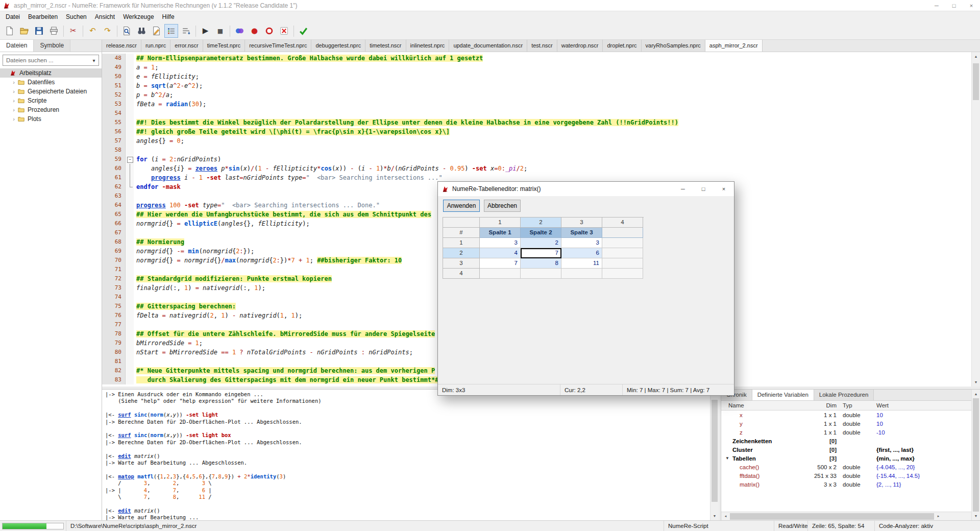  I want to click on editor-tab-timetest-nprc: timeTest.nprc, so click(224, 46).